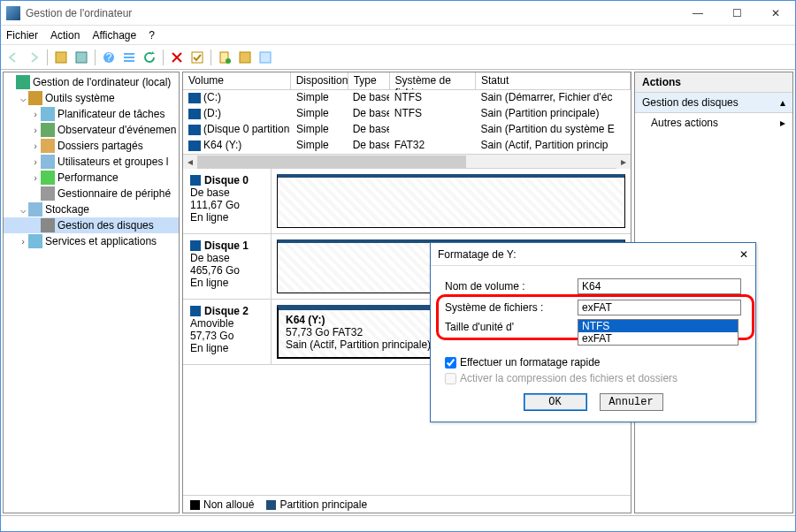  Describe the element at coordinates (320, 81) in the screenshot. I see `column-header: Disposition` at that location.